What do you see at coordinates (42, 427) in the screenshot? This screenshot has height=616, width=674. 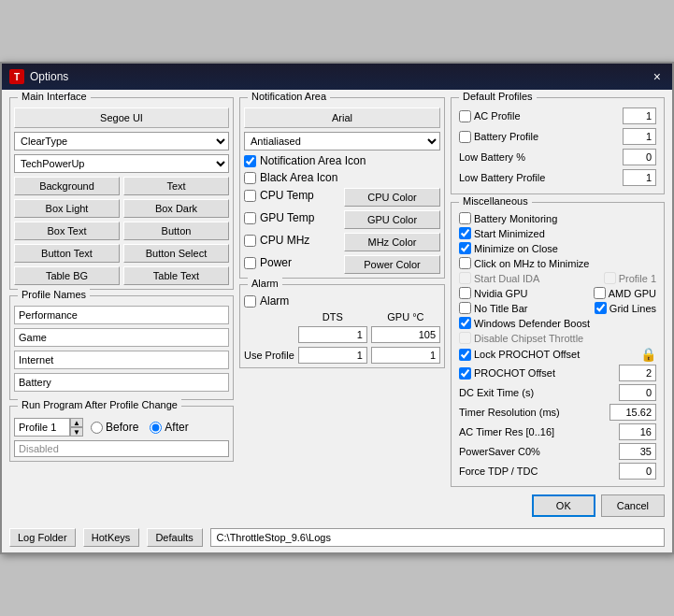 I see `profile-spinner-input` at bounding box center [42, 427].